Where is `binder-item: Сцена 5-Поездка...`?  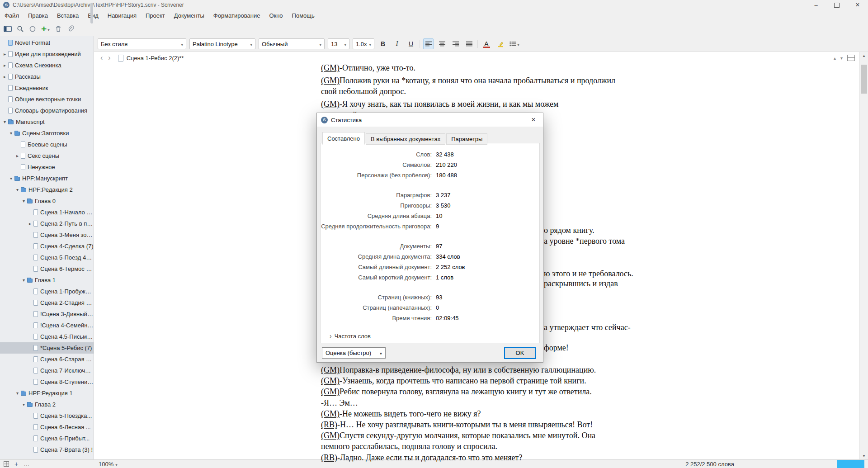
binder-item: Сцена 5-Поездка... is located at coordinates (47, 416).